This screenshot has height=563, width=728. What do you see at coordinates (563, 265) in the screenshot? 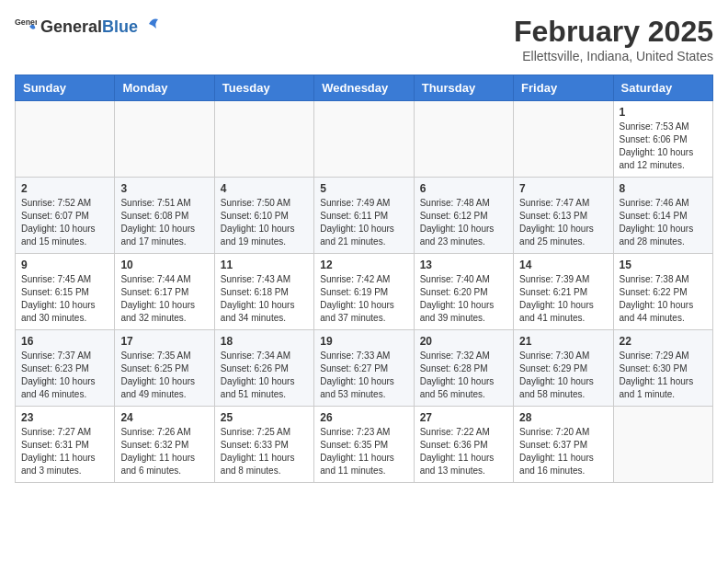
I see `day-number: 14` at bounding box center [563, 265].